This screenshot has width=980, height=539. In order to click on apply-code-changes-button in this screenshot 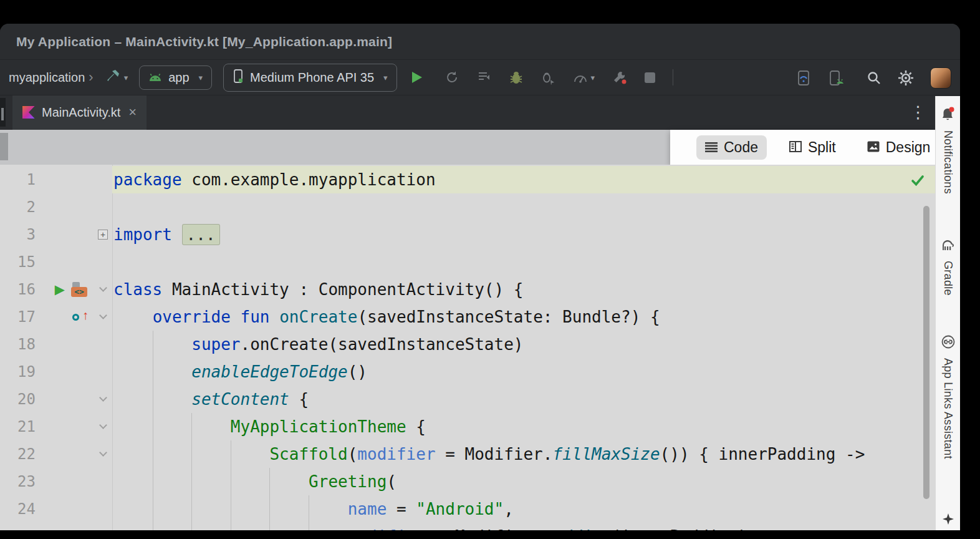, I will do `click(484, 77)`.